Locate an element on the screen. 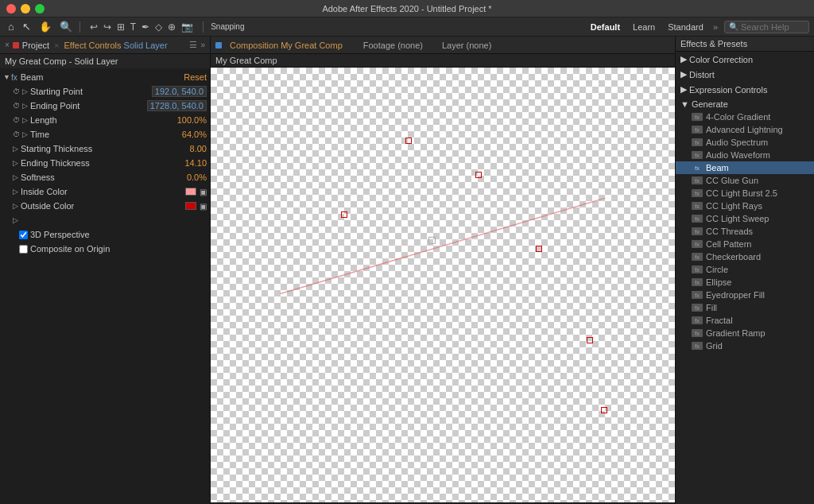 The width and height of the screenshot is (814, 504). panel-menu-btn: ☰ is located at coordinates (193, 45).